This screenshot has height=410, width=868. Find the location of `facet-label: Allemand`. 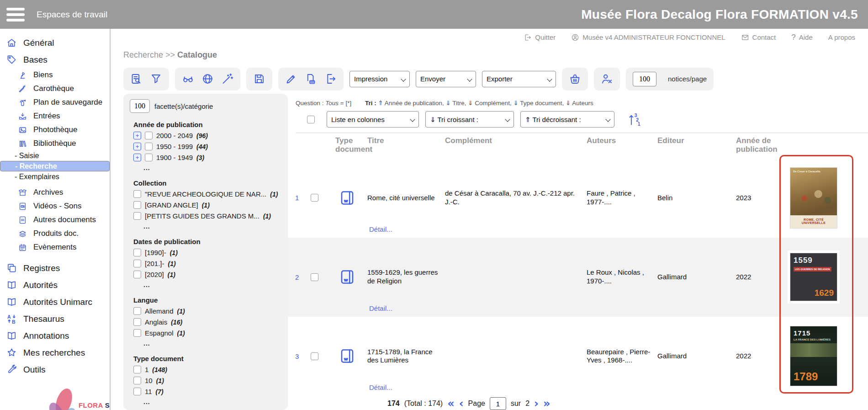

facet-label: Allemand is located at coordinates (159, 311).